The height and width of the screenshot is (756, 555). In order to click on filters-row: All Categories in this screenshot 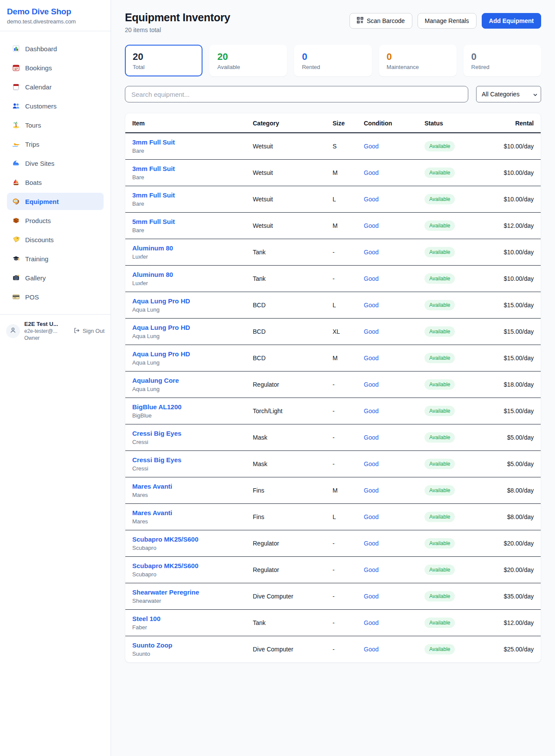, I will do `click(333, 94)`.